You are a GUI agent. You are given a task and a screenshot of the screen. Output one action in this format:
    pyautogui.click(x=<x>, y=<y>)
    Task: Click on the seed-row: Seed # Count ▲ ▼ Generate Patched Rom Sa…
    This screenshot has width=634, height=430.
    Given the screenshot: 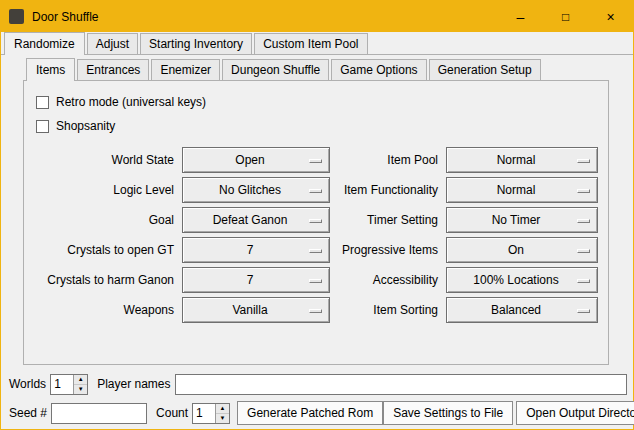 What is the action you would take?
    pyautogui.click(x=318, y=413)
    